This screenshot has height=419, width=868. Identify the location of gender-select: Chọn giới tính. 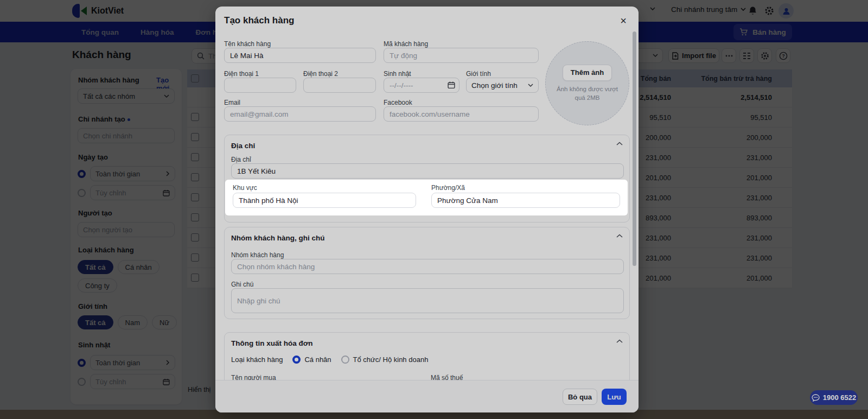
(502, 85).